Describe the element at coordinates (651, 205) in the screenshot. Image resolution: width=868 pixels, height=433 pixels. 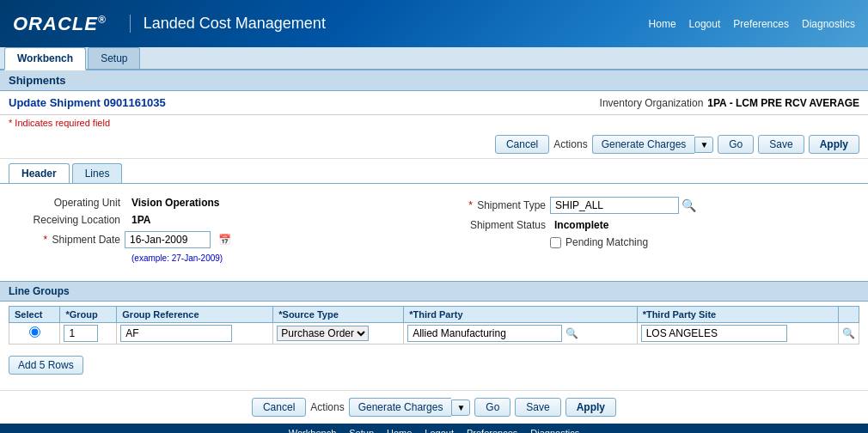
I see `shipment-type-row: * Shipment Type 🔍` at that location.